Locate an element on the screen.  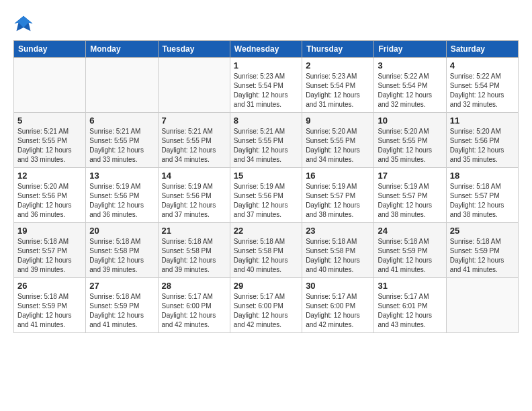
calendar-day-6: 6Sunrise: 5:21 AM Sunset: 5:55 PM Daylig… is located at coordinates (122, 140).